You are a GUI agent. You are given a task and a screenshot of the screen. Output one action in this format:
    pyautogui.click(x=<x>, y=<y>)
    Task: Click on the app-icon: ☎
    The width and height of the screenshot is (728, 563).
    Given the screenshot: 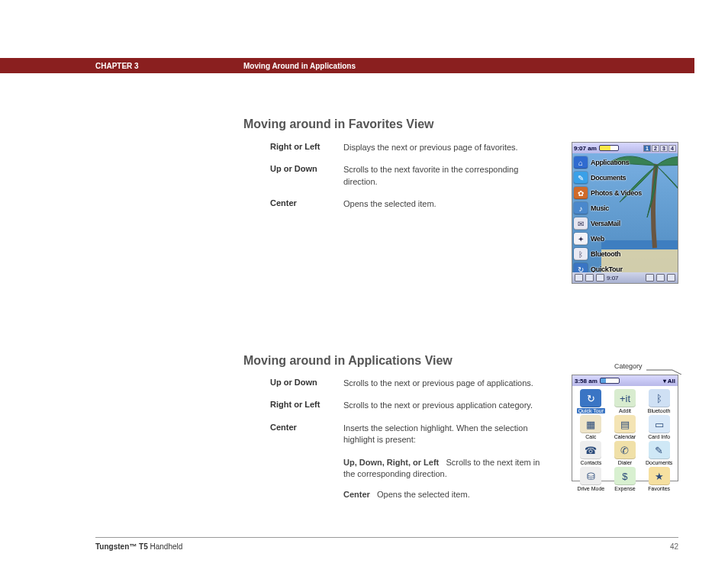 What is the action you would take?
    pyautogui.click(x=591, y=450)
    